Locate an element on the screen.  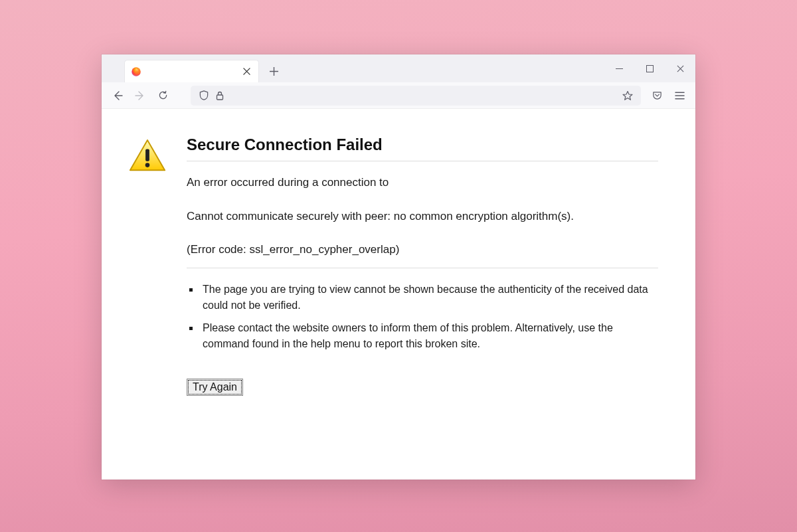
tab-bar is located at coordinates (398, 68).